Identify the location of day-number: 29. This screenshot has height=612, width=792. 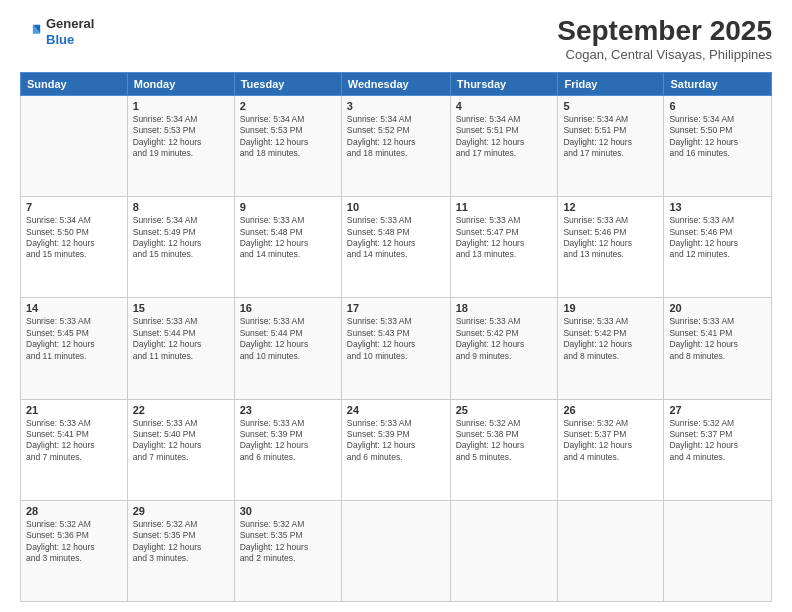
(181, 511).